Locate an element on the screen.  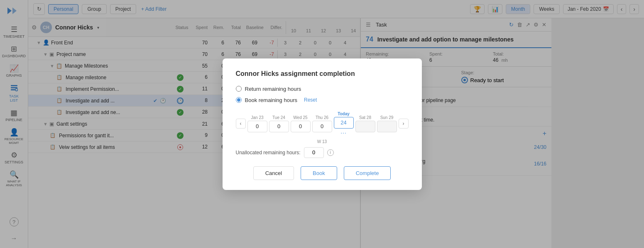
cal-prev-button: ‹ is located at coordinates (241, 124).